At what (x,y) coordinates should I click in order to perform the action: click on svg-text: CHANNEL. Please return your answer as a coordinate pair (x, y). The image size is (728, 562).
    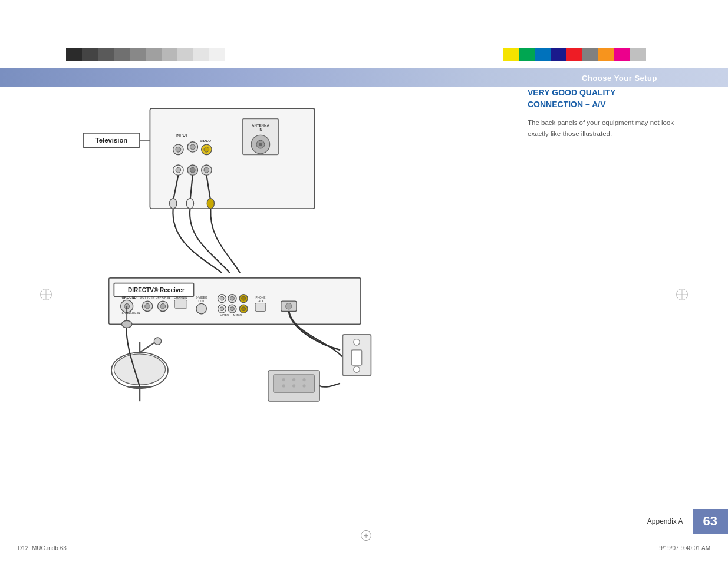
    Looking at the image, I should click on (180, 298).